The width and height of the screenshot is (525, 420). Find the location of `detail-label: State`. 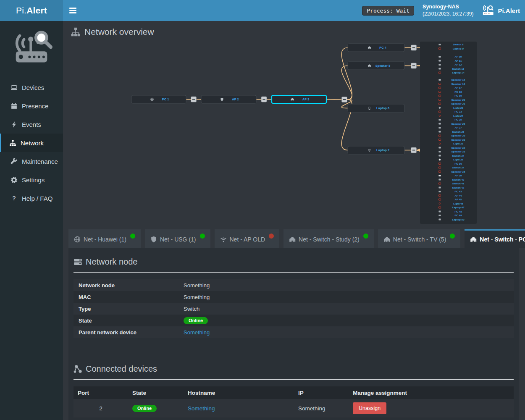

detail-label: State is located at coordinates (129, 321).